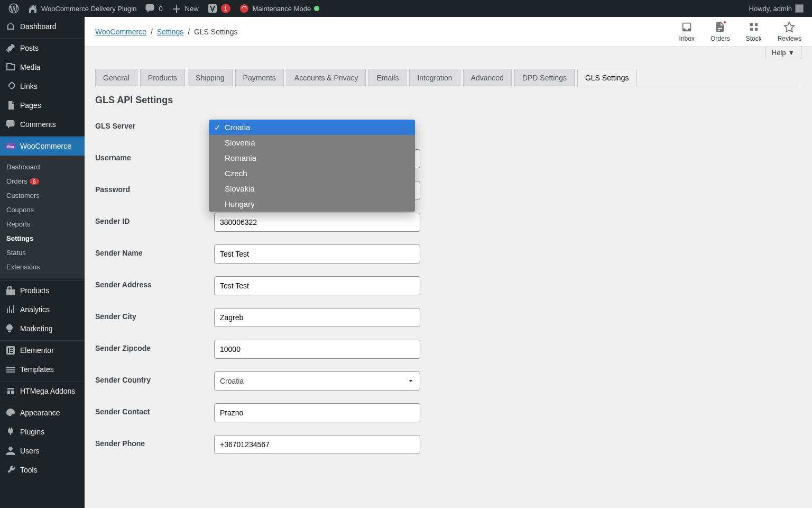 The width and height of the screenshot is (812, 508). What do you see at coordinates (210, 77) in the screenshot?
I see `tab-shipping: Shipping` at bounding box center [210, 77].